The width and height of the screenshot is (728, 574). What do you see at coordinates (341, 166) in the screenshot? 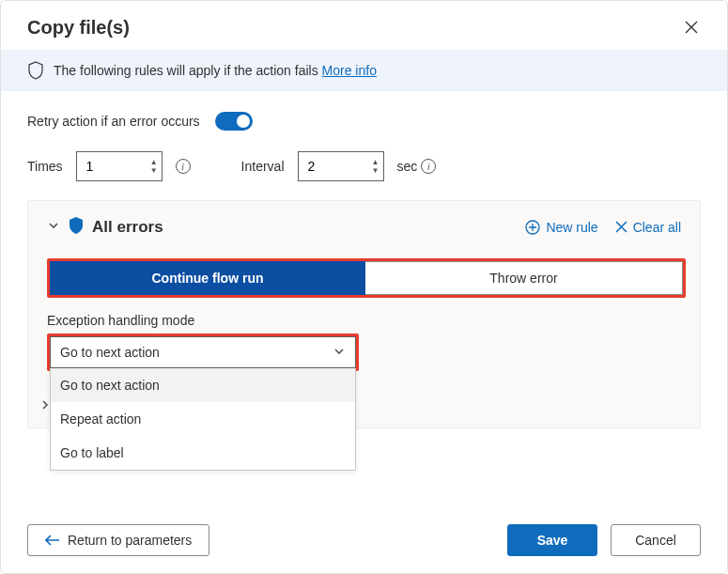
I see `interval-input-wrap: ▲ ▼` at bounding box center [341, 166].